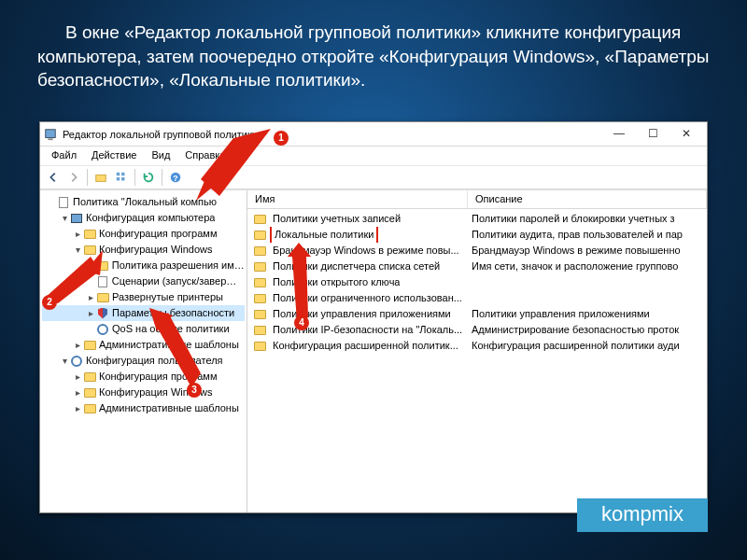 This screenshot has height=560, width=747. I want to click on list-item: Брандмауэр Windows в режиме повы...Бранд…, so click(477, 250).